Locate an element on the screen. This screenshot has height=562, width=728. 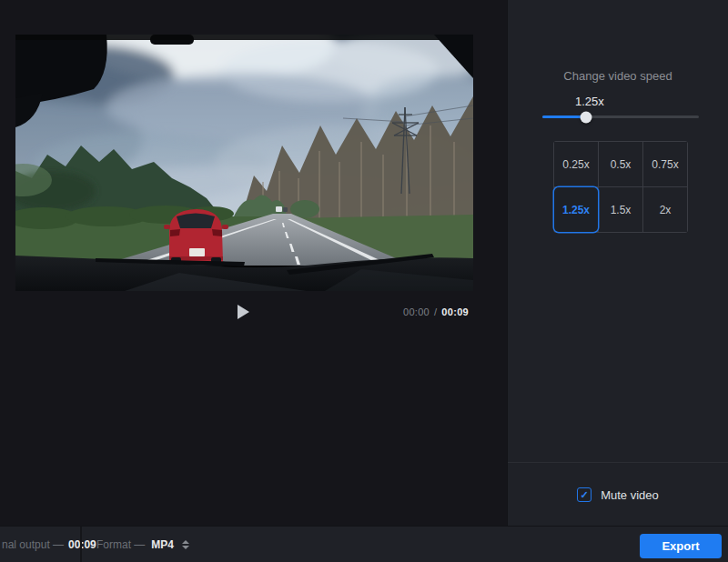
speed-slider: 1.25x is located at coordinates (621, 111).